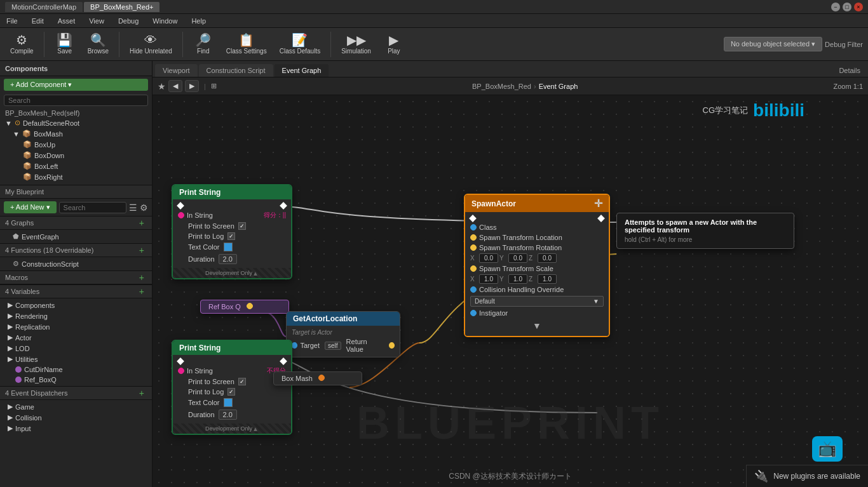 This screenshot has width=868, height=487. I want to click on compile-button: ⚙ Compile, so click(22, 44).